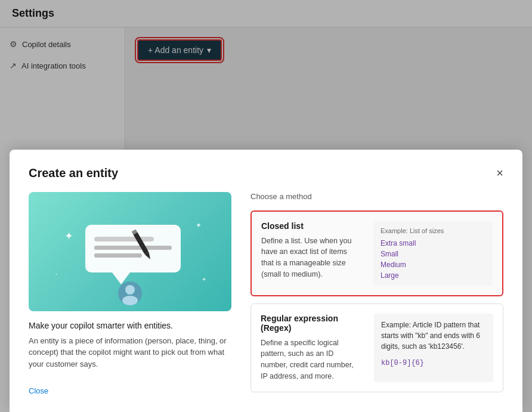 The image size is (532, 412). Describe the element at coordinates (433, 243) in the screenshot. I see `example-item-0: Extra small` at that location.